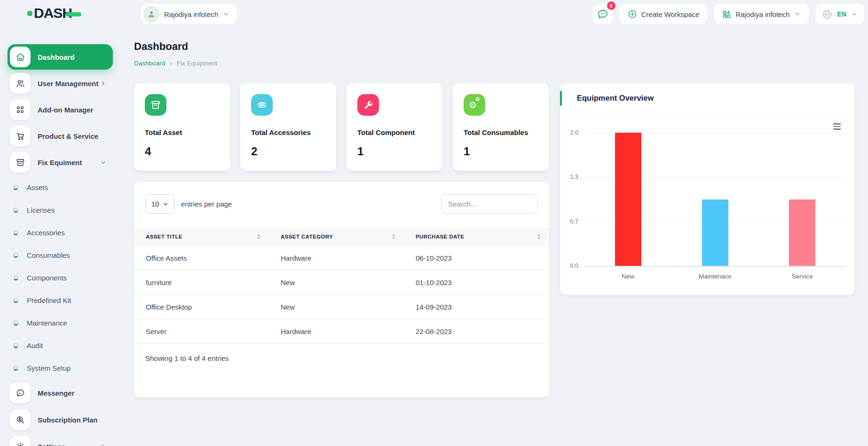 Image resolution: width=868 pixels, height=446 pixels. Describe the element at coordinates (60, 210) in the screenshot. I see `sidebar-item-licenses: Licenses` at that location.